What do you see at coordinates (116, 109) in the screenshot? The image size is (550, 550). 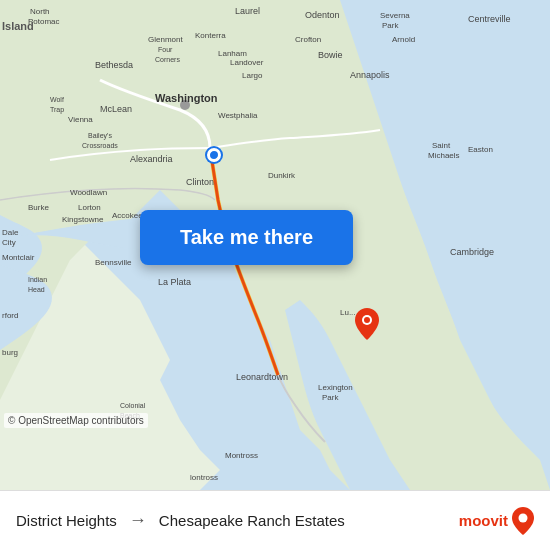 I see `svg-text: McLean` at bounding box center [116, 109].